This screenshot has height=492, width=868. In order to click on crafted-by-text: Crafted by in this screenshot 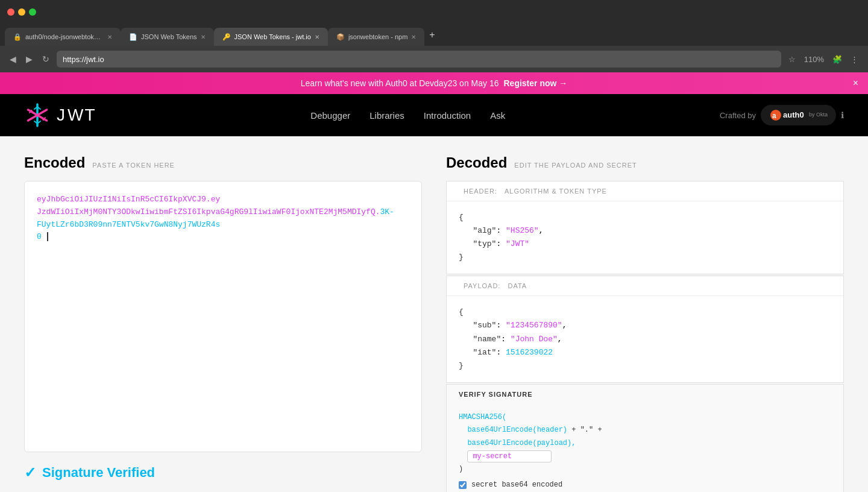, I will do `click(738, 116)`.